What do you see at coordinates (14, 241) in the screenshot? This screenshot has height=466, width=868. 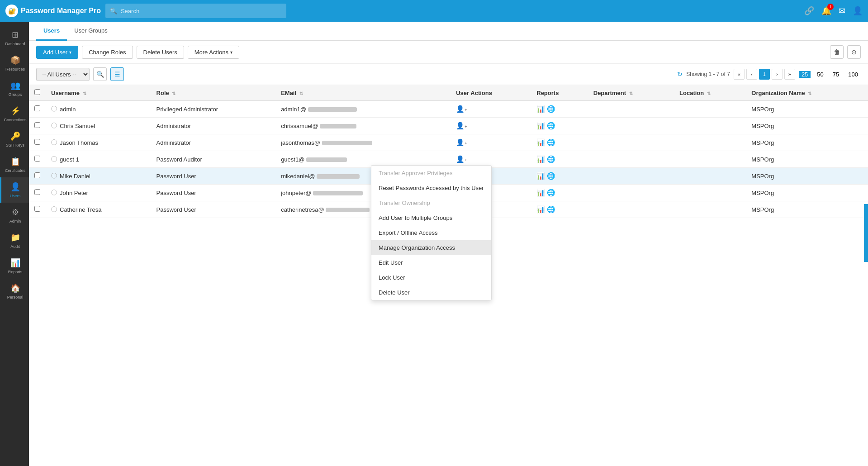 I see `sidebar-item-audit: 📁 Audit` at bounding box center [14, 241].